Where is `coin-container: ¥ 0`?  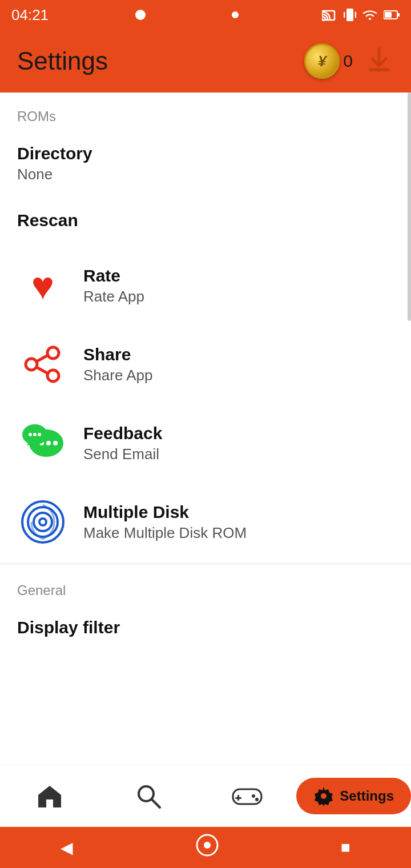
coin-container: ¥ 0 is located at coordinates (329, 61).